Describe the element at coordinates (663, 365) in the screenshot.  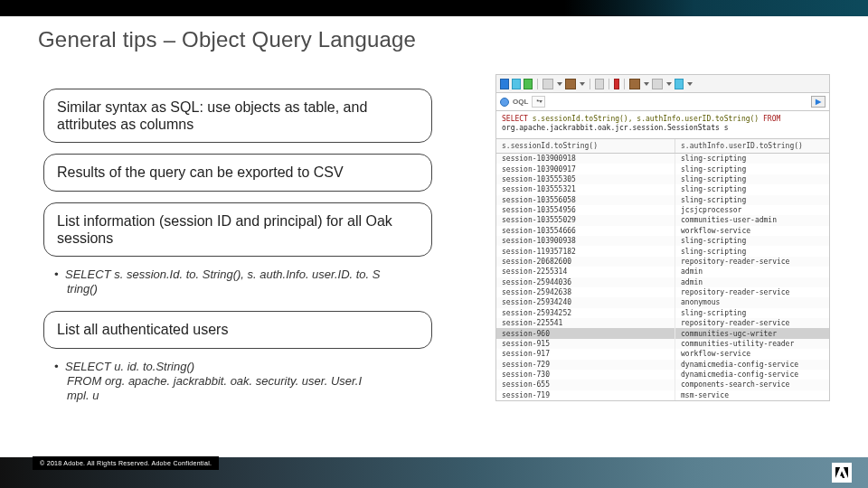
I see `table-row: session-729dynamicmedia-config-service` at that location.